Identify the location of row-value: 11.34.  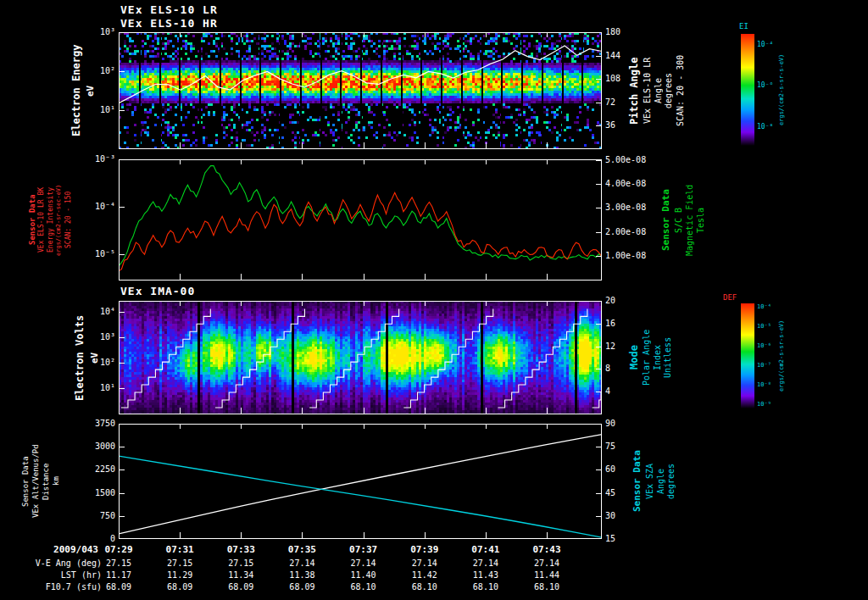
(241, 575).